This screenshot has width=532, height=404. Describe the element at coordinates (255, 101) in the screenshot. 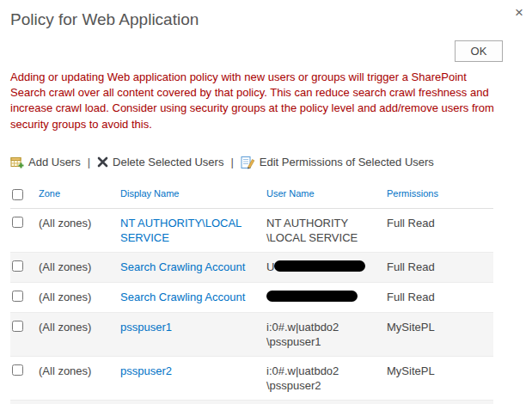

I see `warning-message: Adding or updating Web application polic…` at that location.